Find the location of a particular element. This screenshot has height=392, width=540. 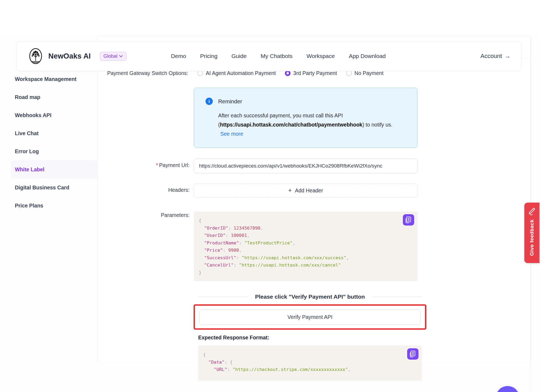

top-navbar: NewOaks AI Global Demo Pricing Guide My … is located at coordinates (269, 56).